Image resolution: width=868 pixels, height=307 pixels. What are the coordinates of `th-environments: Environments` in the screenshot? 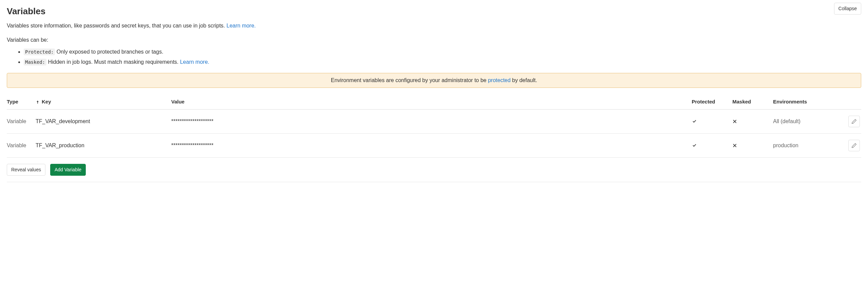 It's located at (809, 102).